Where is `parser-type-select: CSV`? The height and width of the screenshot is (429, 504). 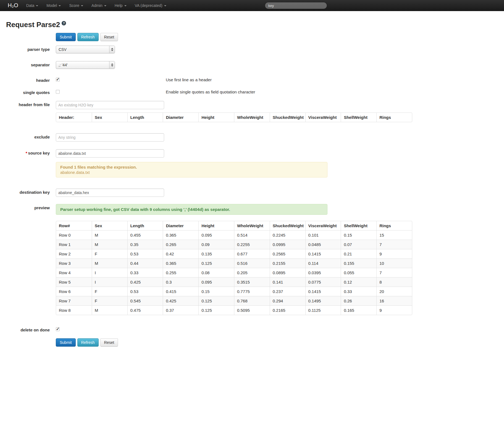
parser-type-select: CSV is located at coordinates (85, 49).